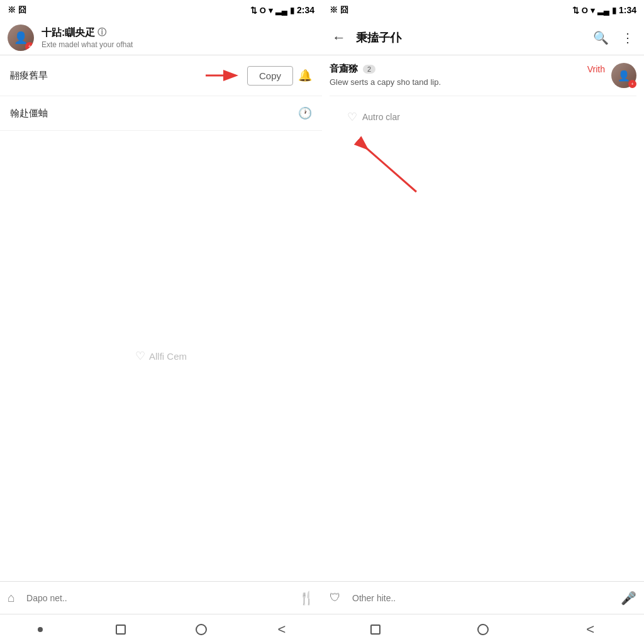  I want to click on left-status-icons-left: ※ 囧, so click(17, 10).